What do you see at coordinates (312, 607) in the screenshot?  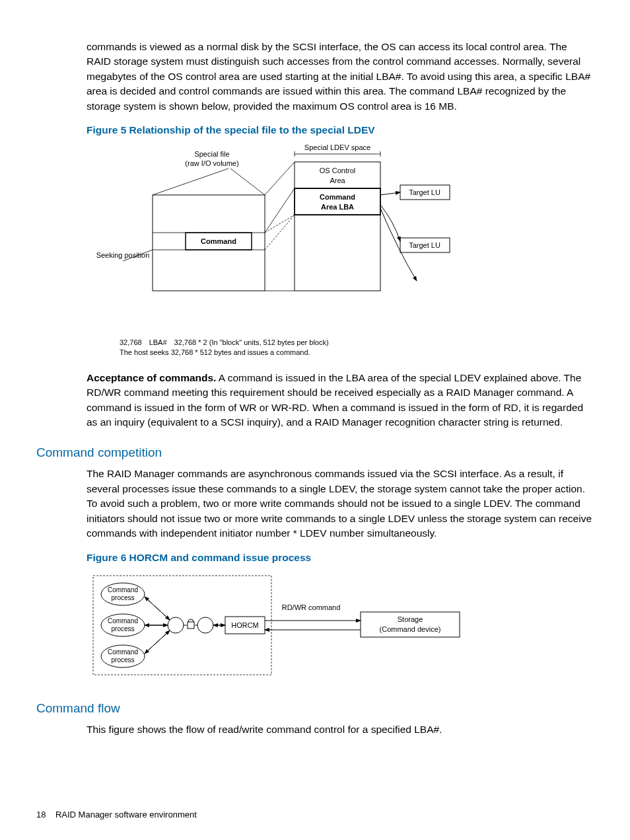 I see `label-rdwr: RD/WR command` at bounding box center [312, 607].